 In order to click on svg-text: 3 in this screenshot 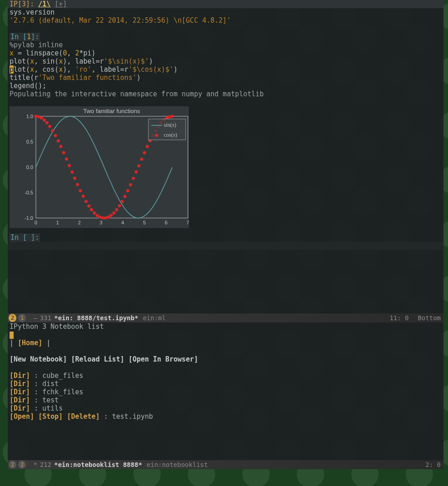, I will do `click(101, 223)`.